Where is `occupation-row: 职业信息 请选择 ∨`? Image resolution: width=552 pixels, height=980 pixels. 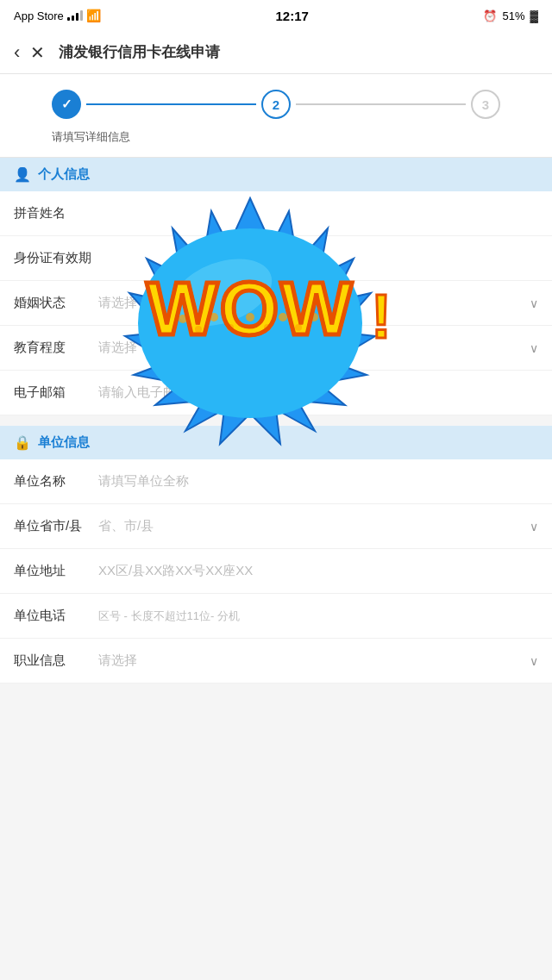 occupation-row: 职业信息 请选择 ∨ is located at coordinates (276, 661).